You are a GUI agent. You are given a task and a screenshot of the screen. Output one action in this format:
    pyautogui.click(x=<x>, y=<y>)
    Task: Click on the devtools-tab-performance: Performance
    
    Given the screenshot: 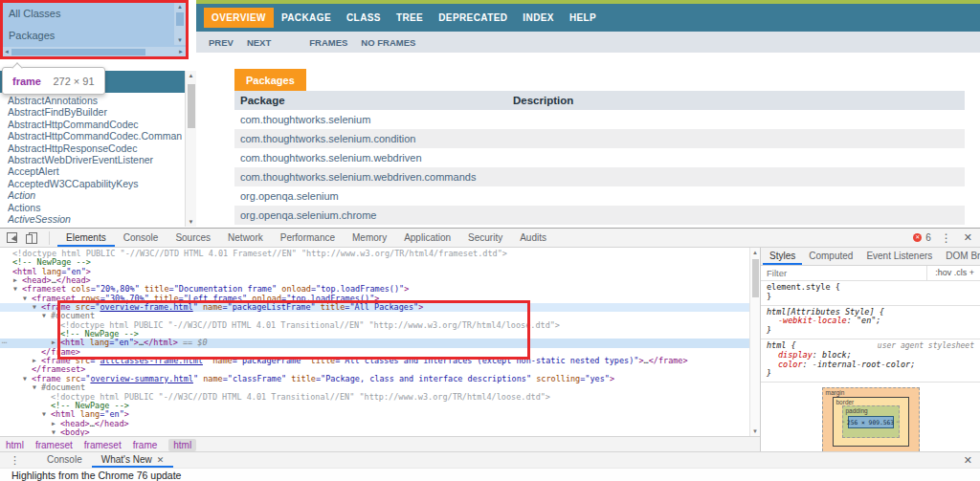 What is the action you would take?
    pyautogui.click(x=308, y=237)
    